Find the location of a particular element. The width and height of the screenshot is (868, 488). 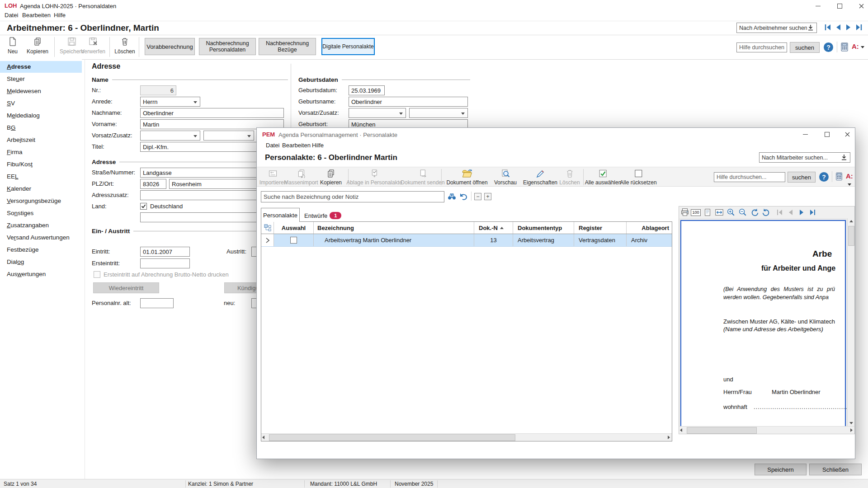

discard-button: Verwerfen is located at coordinates (93, 48).